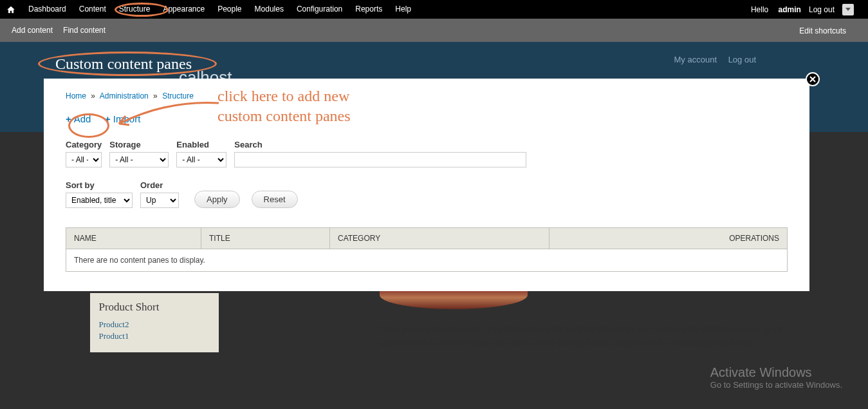 This screenshot has height=409, width=868. What do you see at coordinates (201, 160) in the screenshot?
I see `enabled-select: - All -` at bounding box center [201, 160].